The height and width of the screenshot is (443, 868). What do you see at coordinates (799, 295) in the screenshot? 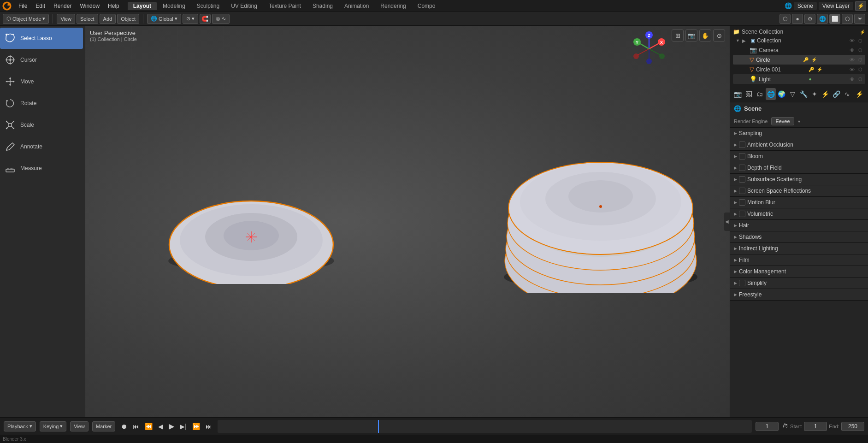
I see `freestyle-header: ▶ Freestyle` at bounding box center [799, 295].